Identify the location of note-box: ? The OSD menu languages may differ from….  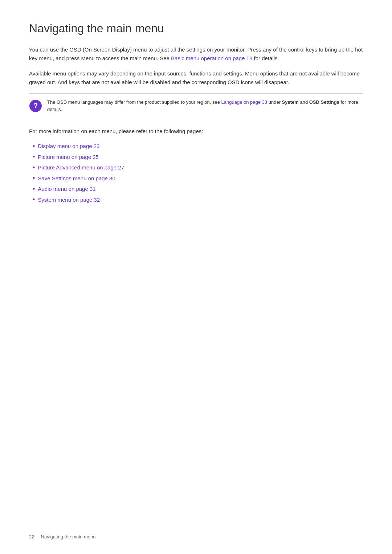
(196, 106).